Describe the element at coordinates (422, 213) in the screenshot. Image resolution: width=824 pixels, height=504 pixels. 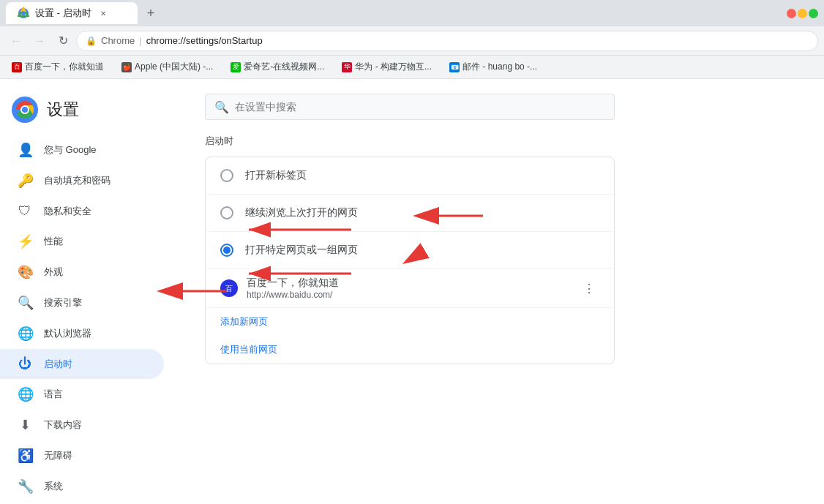
I see `option-label-continue: 继续浏览上次打开的网页` at that location.